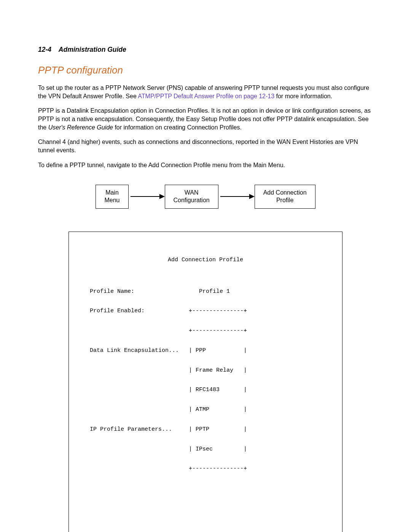  What do you see at coordinates (206, 197) in the screenshot?
I see `navigation-flow-diagram: Main Menu WAN Configuration Add Connecti…` at bounding box center [206, 197].